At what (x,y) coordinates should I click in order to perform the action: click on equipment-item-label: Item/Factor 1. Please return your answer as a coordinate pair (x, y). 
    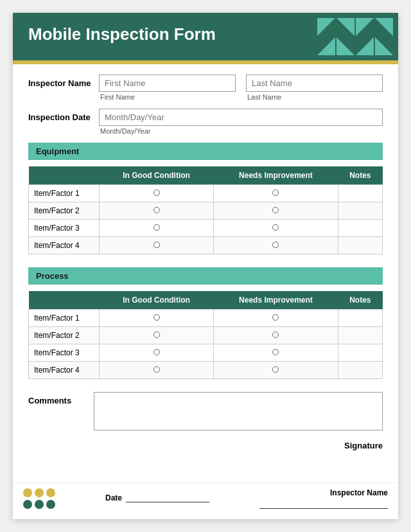
    Looking at the image, I should click on (64, 194).